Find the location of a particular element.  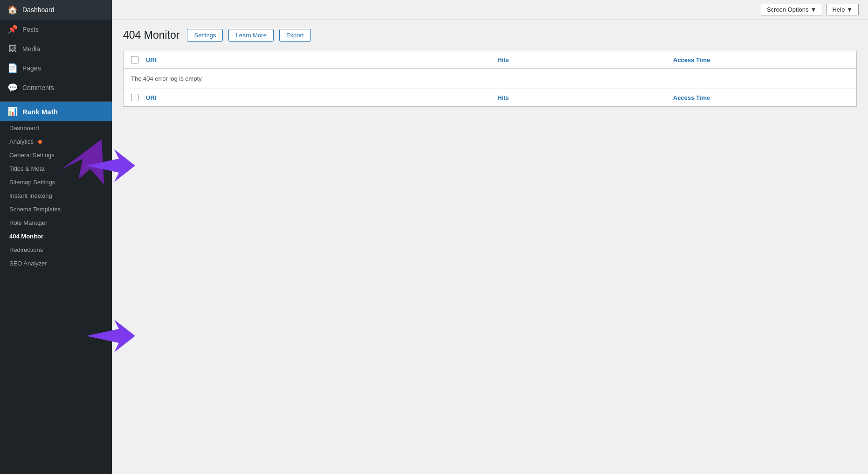

empty-message: The 404 error log is empty. is located at coordinates (167, 78).